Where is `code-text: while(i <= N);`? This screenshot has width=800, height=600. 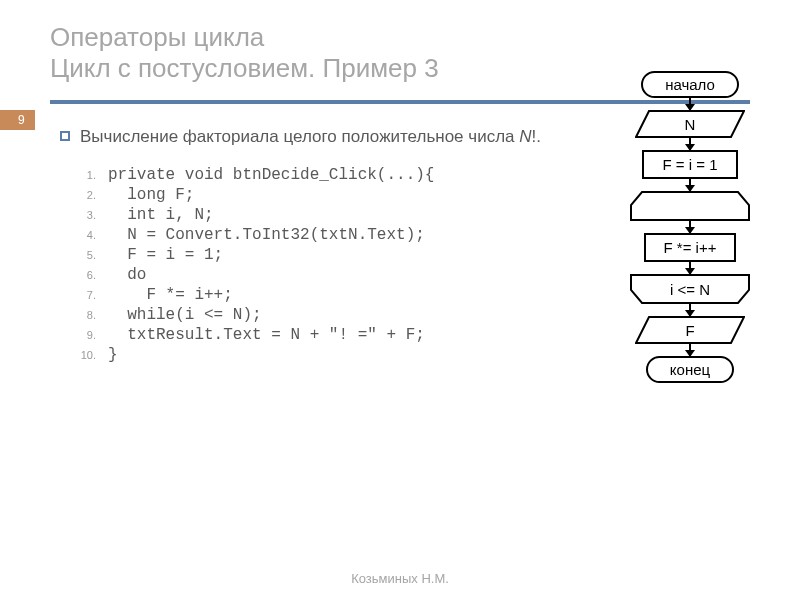
code-text: while(i <= N); is located at coordinates (185, 315).